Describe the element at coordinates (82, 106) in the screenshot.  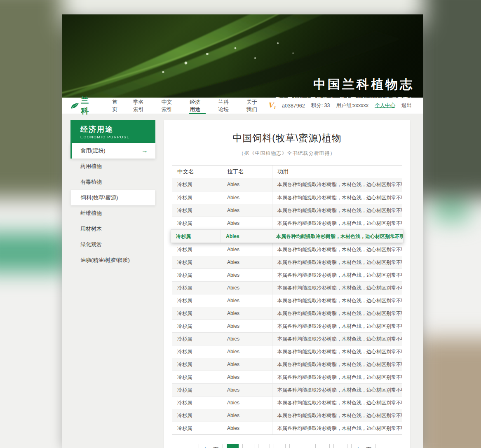
I see `site-logo: 兰科` at that location.